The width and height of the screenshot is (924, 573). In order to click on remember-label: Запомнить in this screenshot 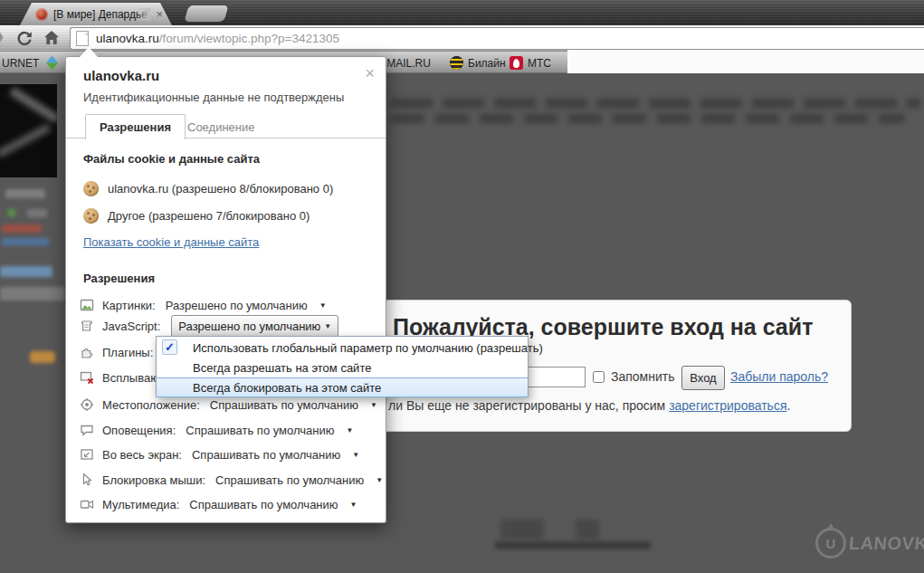, I will do `click(643, 377)`.